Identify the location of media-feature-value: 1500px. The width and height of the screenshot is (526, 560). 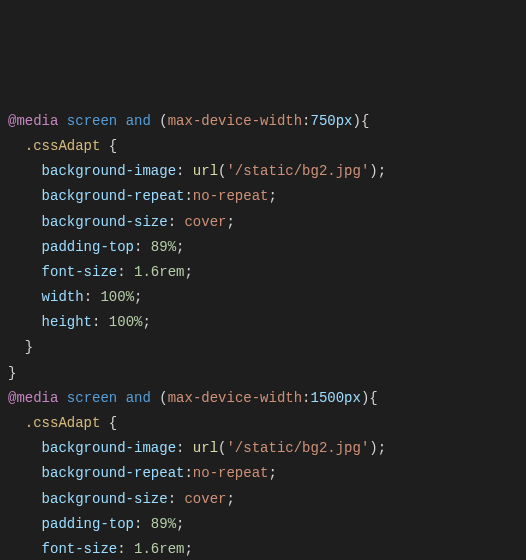
(336, 398).